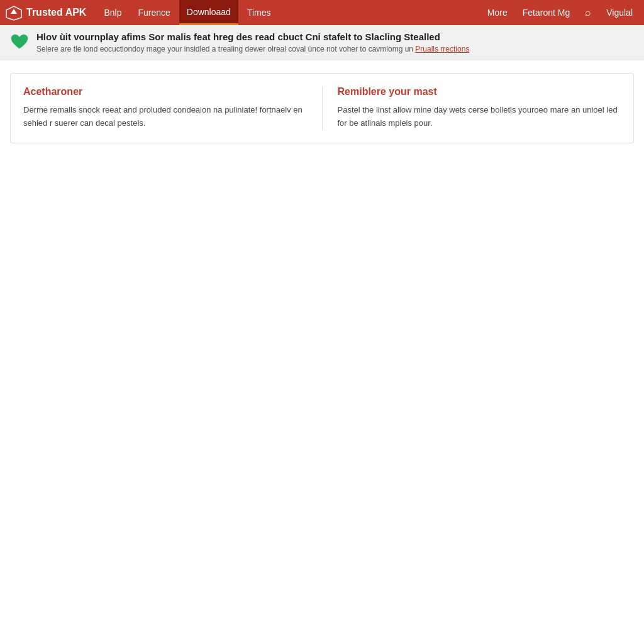 The image size is (644, 644). What do you see at coordinates (209, 13) in the screenshot?
I see `nav-item-download: Downloaad` at bounding box center [209, 13].